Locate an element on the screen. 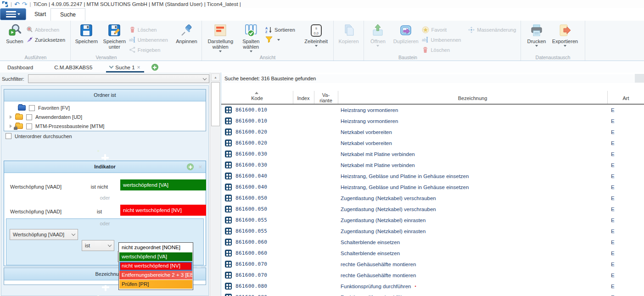  zuruecksetzen-button: Zurücksetzen is located at coordinates (46, 39).